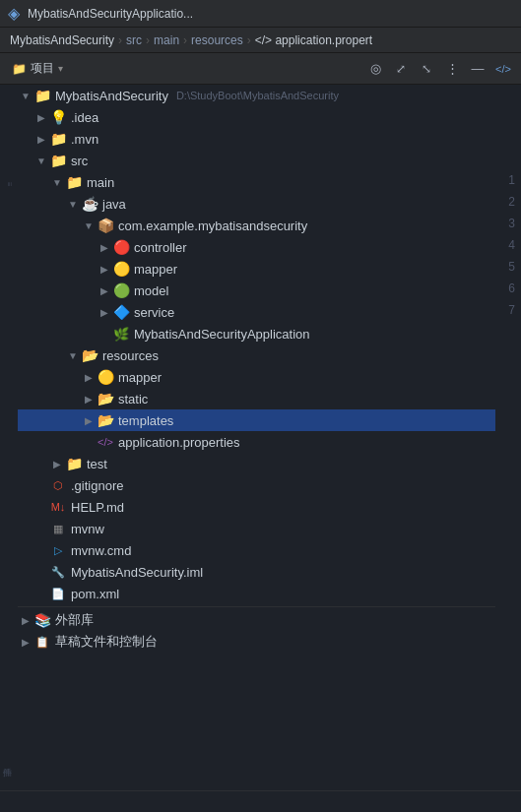  What do you see at coordinates (258, 95) in the screenshot?
I see `tree-path-hint: D:\StudyBoot\MybatisAndSecurity` at bounding box center [258, 95].